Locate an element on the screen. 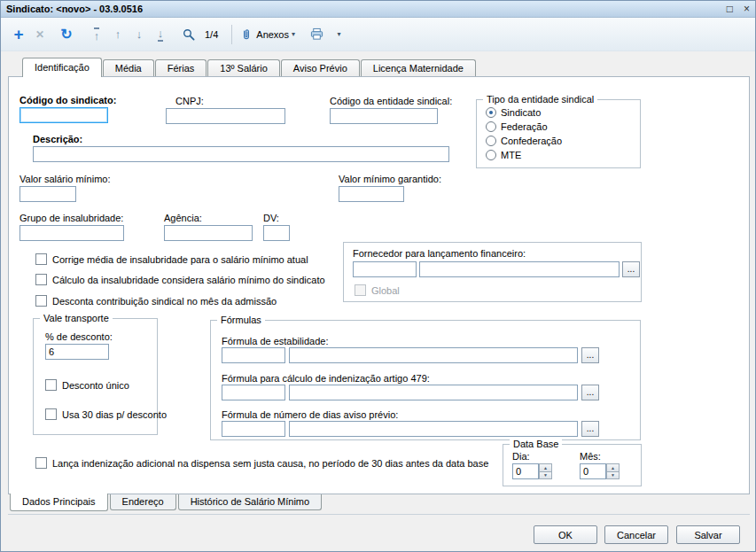 The width and height of the screenshot is (756, 552). delete-icon: ✕ is located at coordinates (40, 35).